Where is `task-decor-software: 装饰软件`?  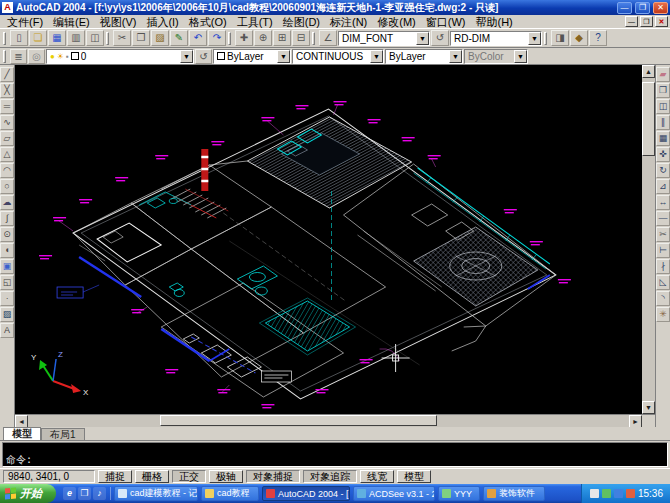 task-decor-software: 装饰软件 is located at coordinates (514, 494).